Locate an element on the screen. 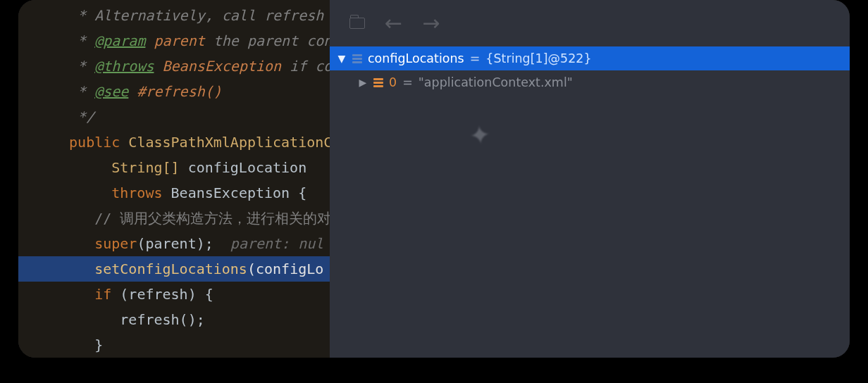  code-line: String[] configLocation is located at coordinates (174, 168).